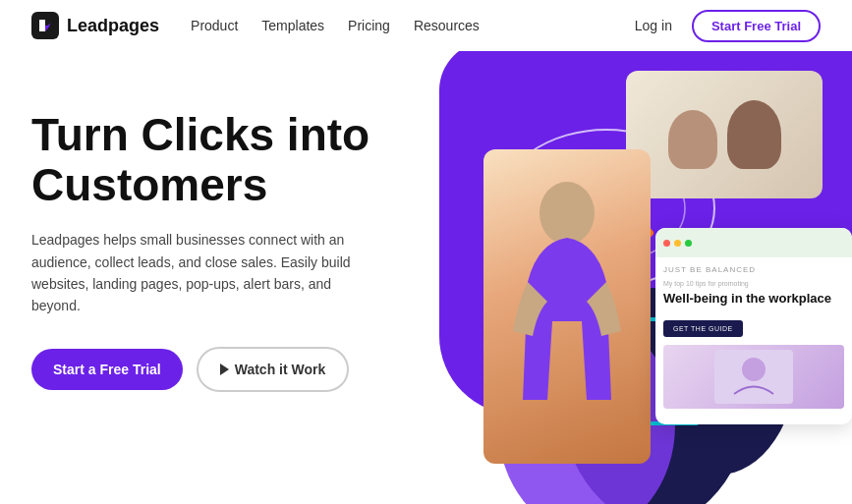 The image size is (852, 504). I want to click on watch-it-work-button: Watch it Work, so click(273, 369).